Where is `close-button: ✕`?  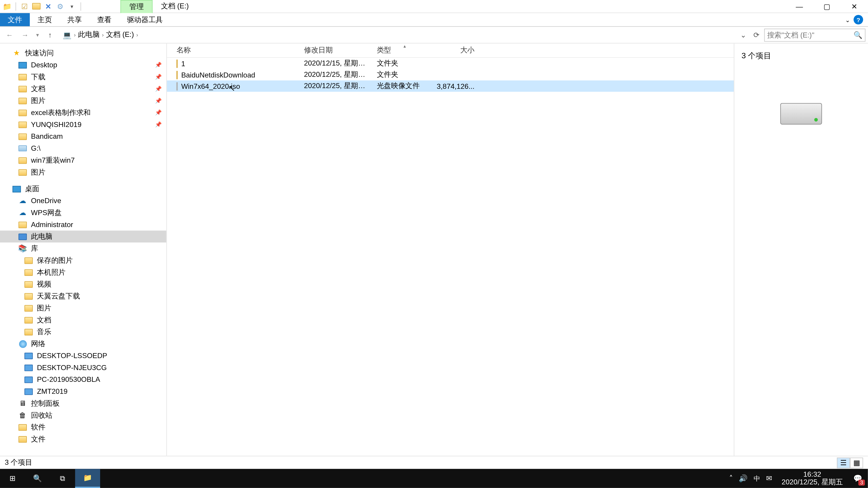 close-button: ✕ is located at coordinates (854, 6).